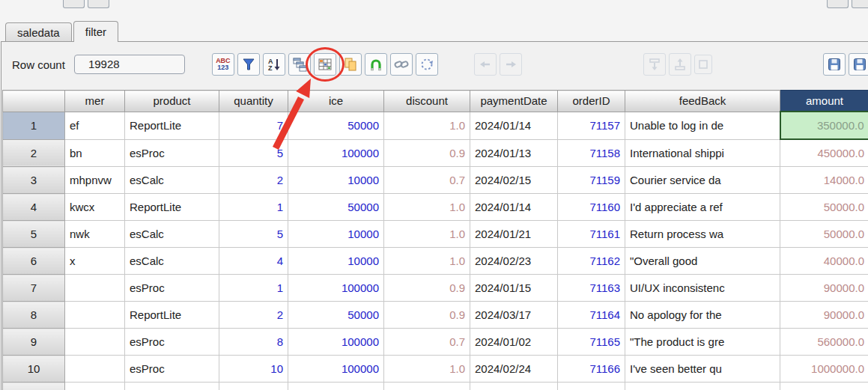 Image resolution: width=868 pixels, height=390 pixels. I want to click on split-left-button, so click(655, 64).